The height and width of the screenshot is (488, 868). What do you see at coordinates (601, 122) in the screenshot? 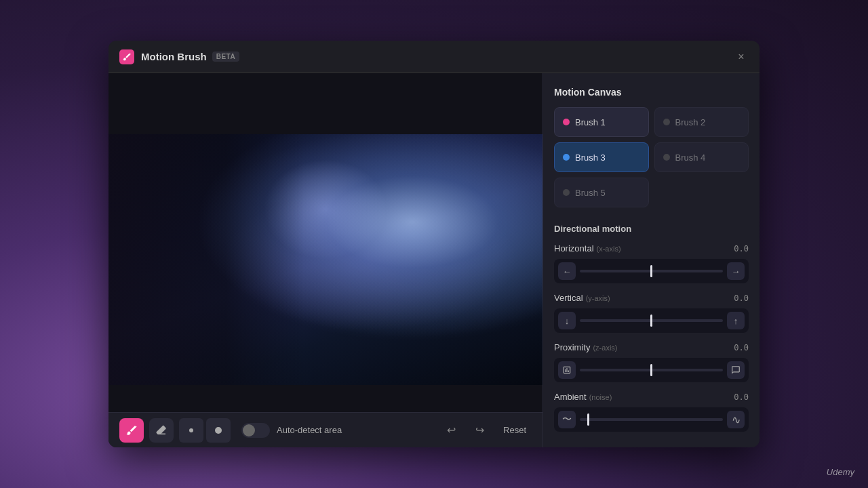
I see `brush-1-button: Brush 1` at bounding box center [601, 122].